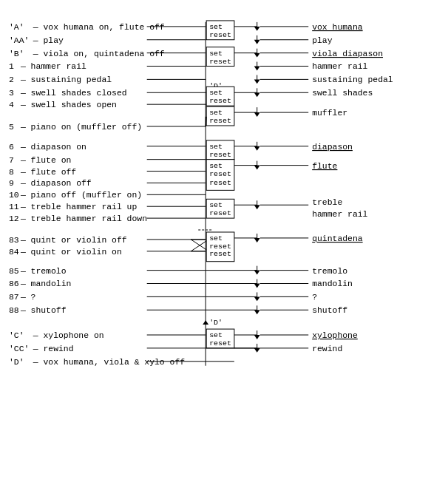 Image resolution: width=448 pixels, height=502 pixels. I want to click on desc-D: — vox humana, viola & xylo off, so click(109, 362).